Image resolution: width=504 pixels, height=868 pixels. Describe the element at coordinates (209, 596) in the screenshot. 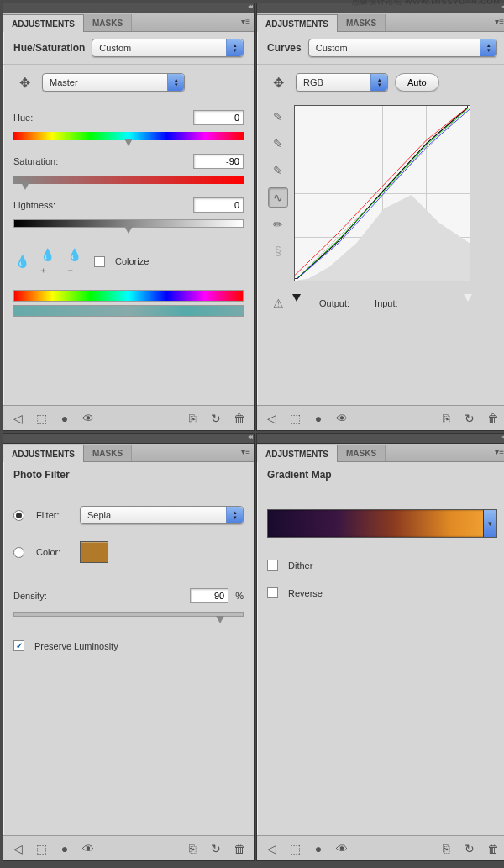

I see `density-input` at that location.